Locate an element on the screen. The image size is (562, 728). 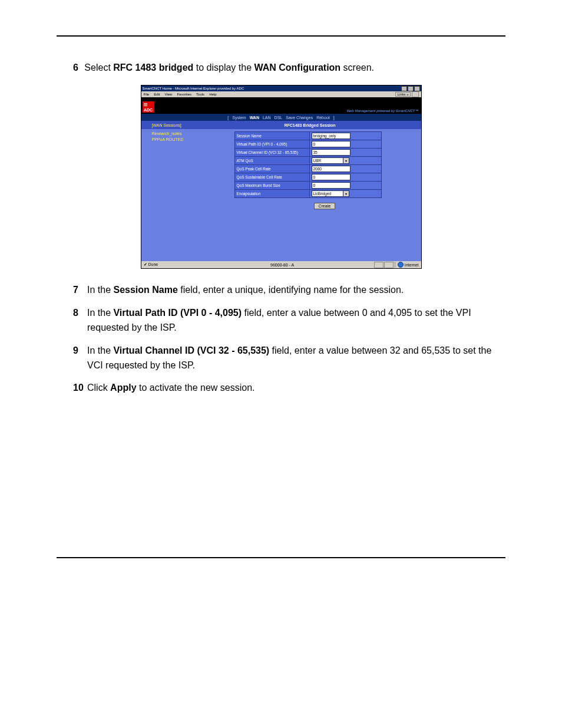
step-text: to activate the new session. is located at coordinates (196, 388).